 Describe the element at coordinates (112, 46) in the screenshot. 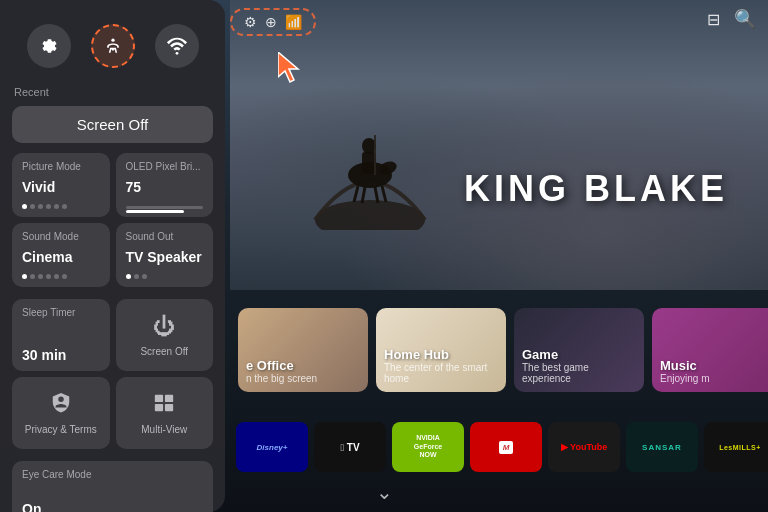

I see `panel-top-icons` at that location.